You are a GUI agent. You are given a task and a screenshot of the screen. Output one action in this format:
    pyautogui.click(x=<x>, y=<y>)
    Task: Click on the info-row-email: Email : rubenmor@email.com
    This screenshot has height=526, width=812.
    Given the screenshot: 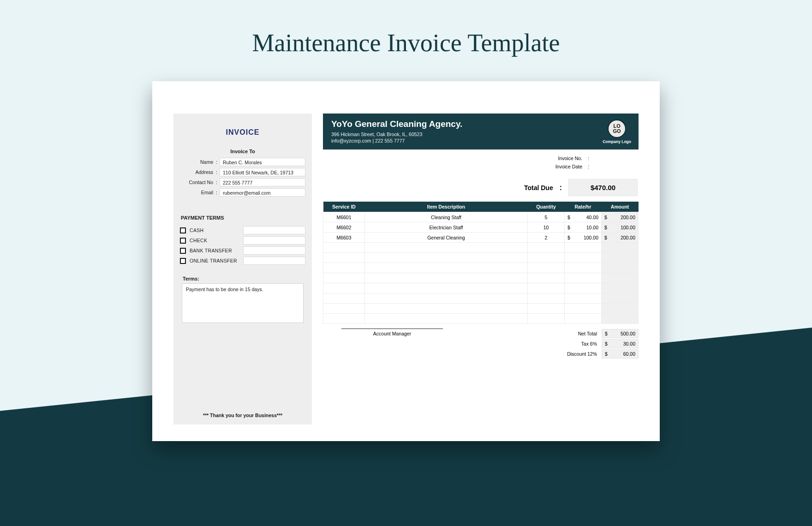 What is the action you would take?
    pyautogui.click(x=243, y=192)
    